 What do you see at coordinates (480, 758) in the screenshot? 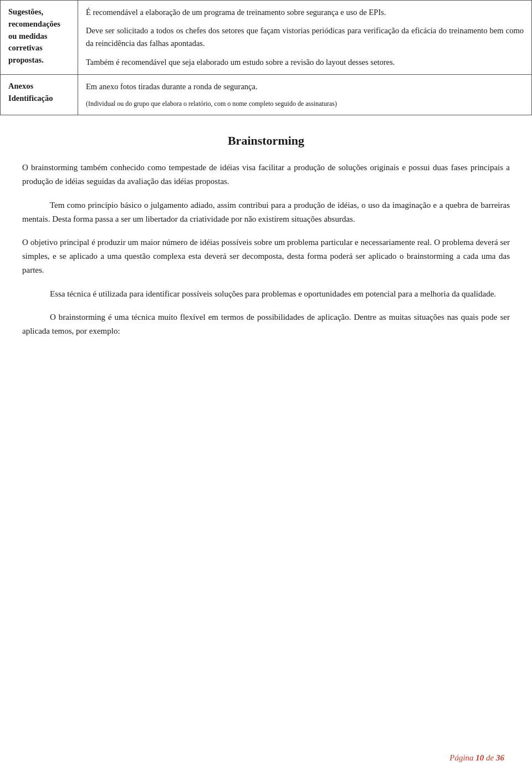
I see `footer-current-page: 10` at bounding box center [480, 758].